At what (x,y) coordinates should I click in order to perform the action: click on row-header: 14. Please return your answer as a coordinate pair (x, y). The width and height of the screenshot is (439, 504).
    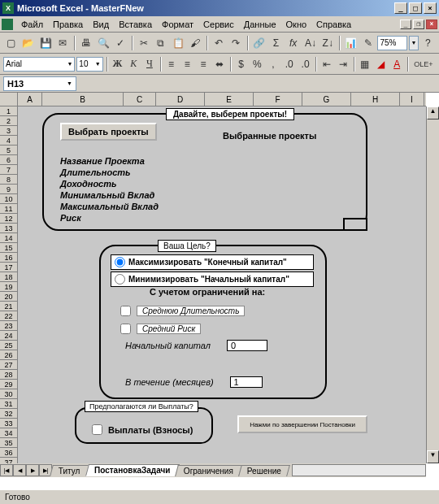
    Looking at the image, I should click on (9, 238).